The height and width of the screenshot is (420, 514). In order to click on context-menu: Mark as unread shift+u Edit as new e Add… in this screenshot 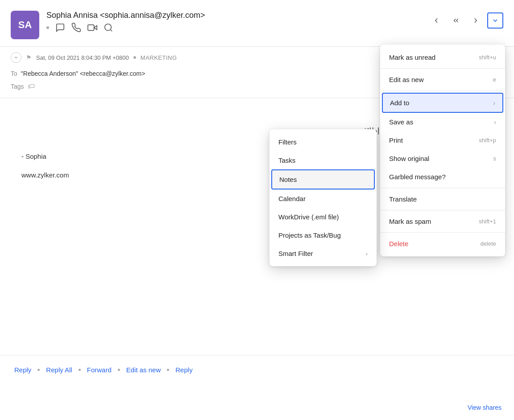, I will do `click(443, 151)`.